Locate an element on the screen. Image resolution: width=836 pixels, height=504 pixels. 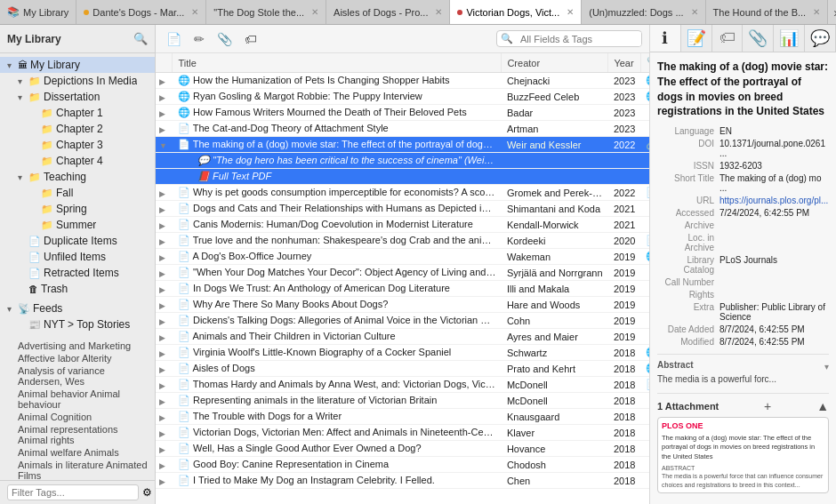
sidebar-item-spring: 📁 Spring is located at coordinates (77, 209).